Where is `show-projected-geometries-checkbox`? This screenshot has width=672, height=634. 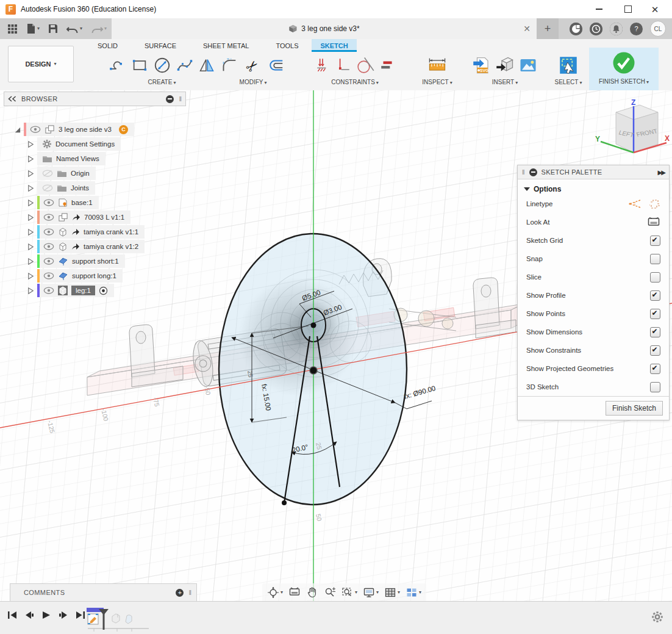
show-projected-geometries-checkbox is located at coordinates (655, 369).